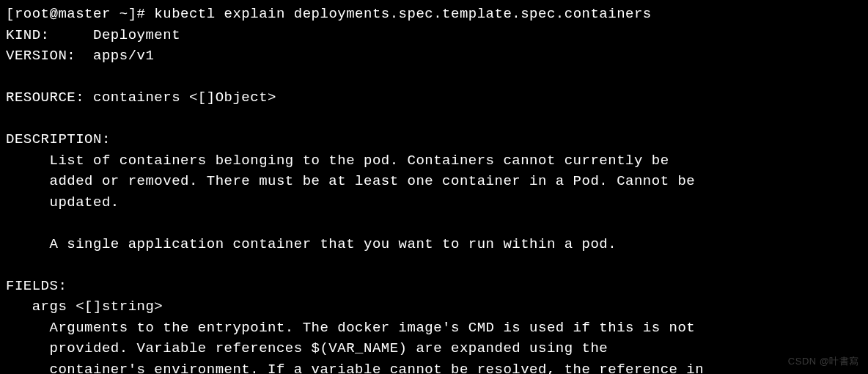 This screenshot has height=374, width=868. What do you see at coordinates (434, 245) in the screenshot?
I see `description-text: A single application container that you …` at bounding box center [434, 245].